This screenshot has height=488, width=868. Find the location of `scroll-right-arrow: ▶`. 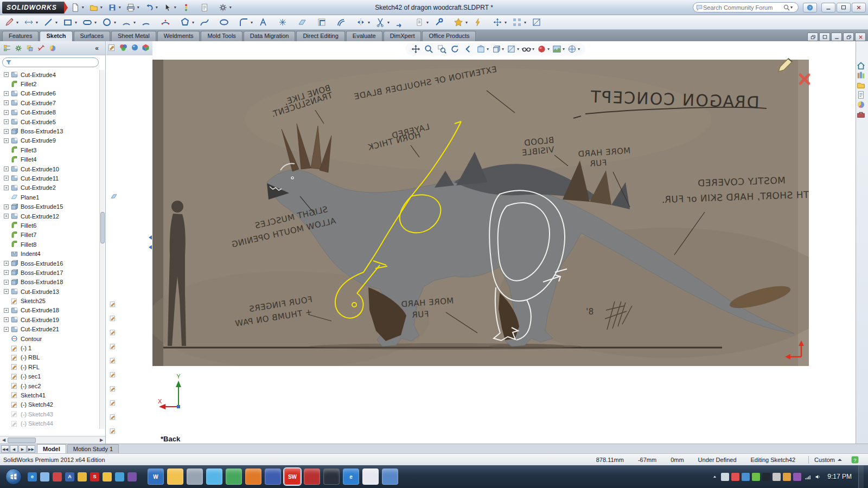

scroll-right-arrow: ▶ is located at coordinates (101, 440).